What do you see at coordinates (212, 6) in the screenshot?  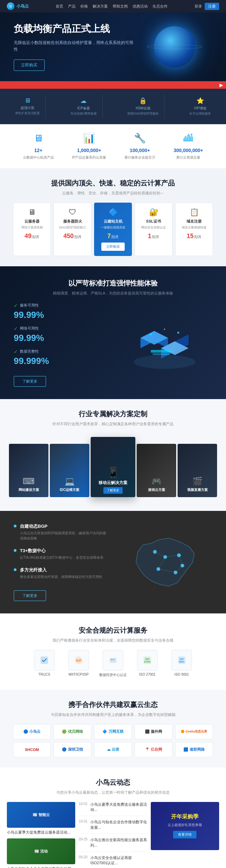 I see `register-link: 注册` at bounding box center [212, 6].